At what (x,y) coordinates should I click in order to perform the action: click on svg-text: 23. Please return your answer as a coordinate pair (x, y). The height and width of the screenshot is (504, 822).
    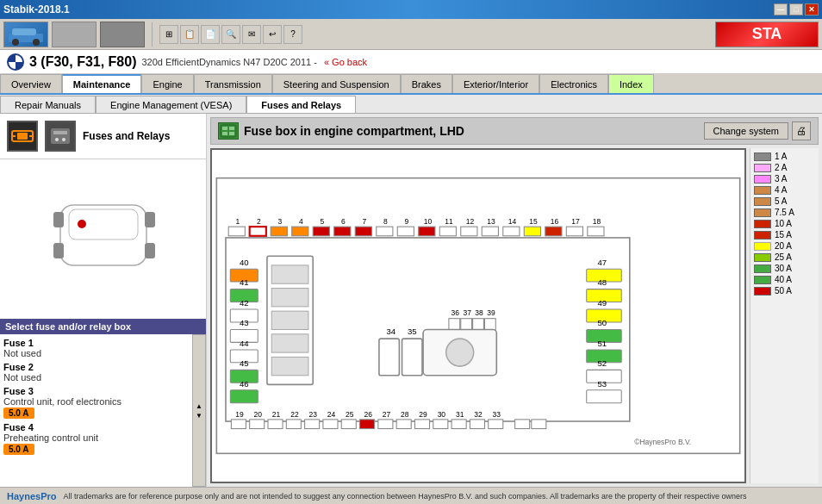
    Looking at the image, I should click on (313, 414).